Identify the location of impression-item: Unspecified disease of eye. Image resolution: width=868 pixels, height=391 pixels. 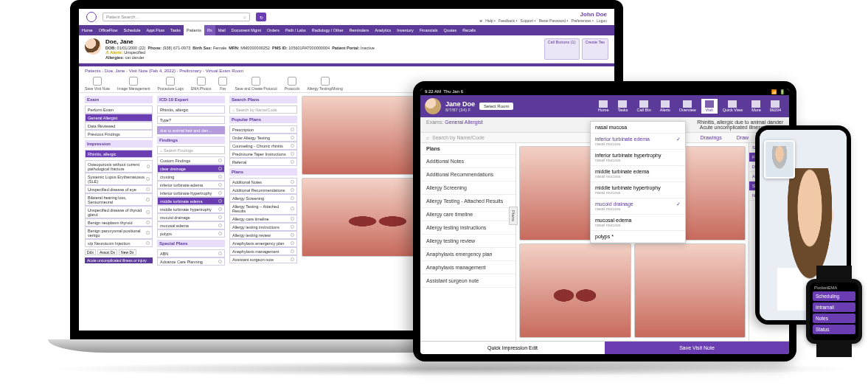
(119, 189).